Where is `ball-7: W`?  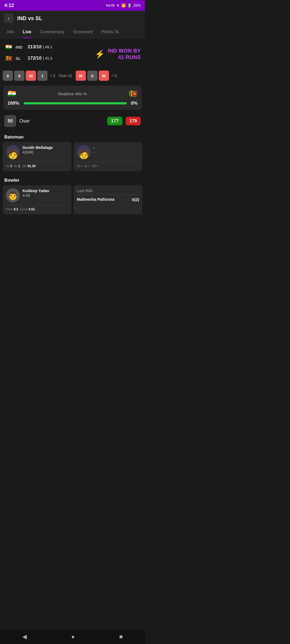
ball-7: W is located at coordinates (104, 76).